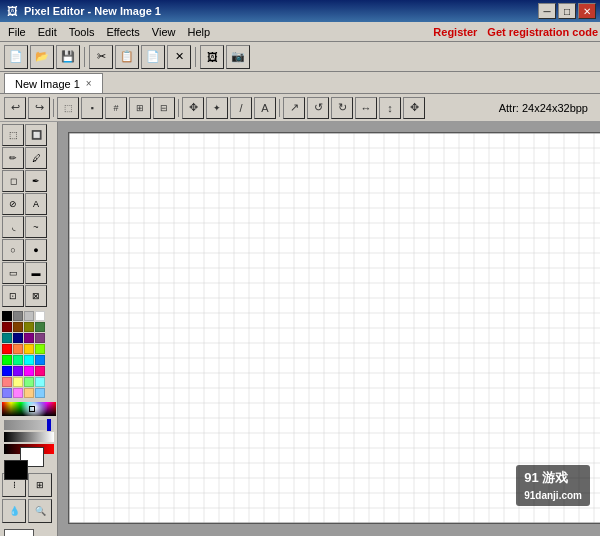 This screenshot has width=600, height=536. I want to click on tool-pencil: ✏, so click(13, 158).